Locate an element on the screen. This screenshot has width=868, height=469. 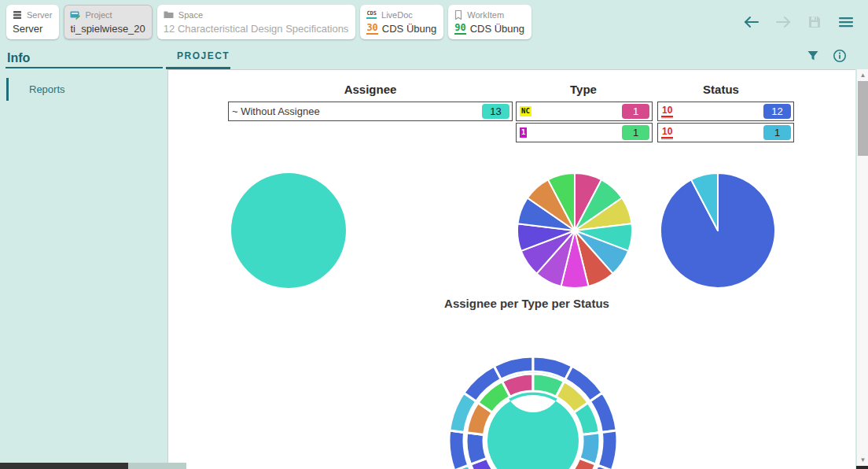
scroll-down-icon: ▼ is located at coordinates (862, 460).